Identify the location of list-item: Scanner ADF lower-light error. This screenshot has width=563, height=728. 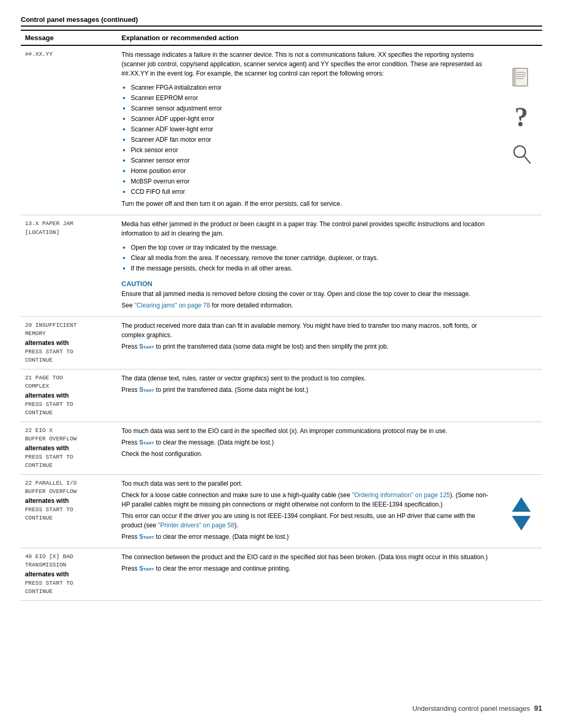
(309, 129).